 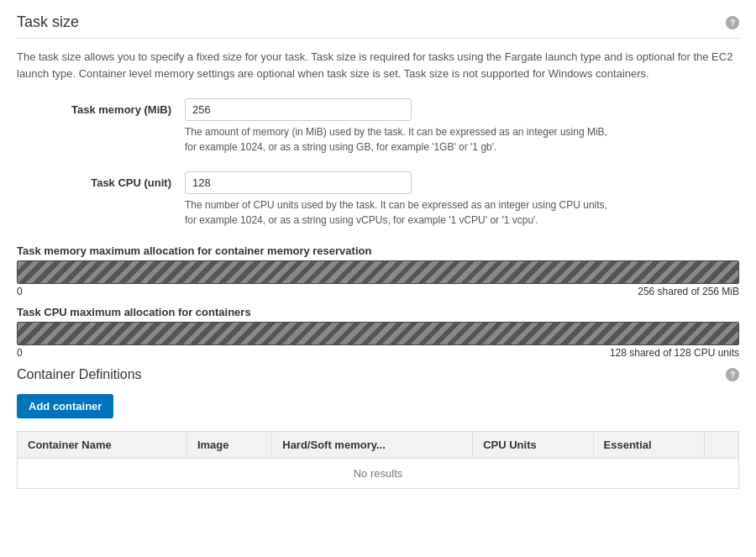 I want to click on memory-allocation-bar, so click(x=378, y=272).